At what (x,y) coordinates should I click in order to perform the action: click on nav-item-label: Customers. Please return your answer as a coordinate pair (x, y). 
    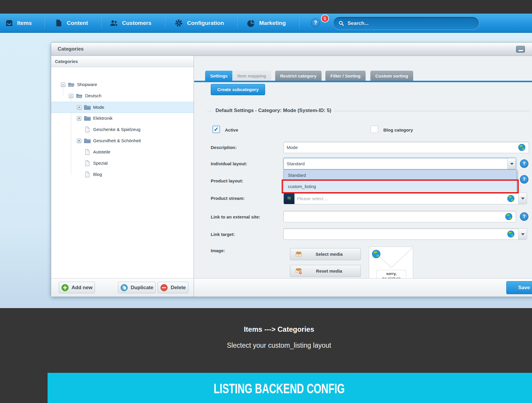
    Looking at the image, I should click on (137, 23).